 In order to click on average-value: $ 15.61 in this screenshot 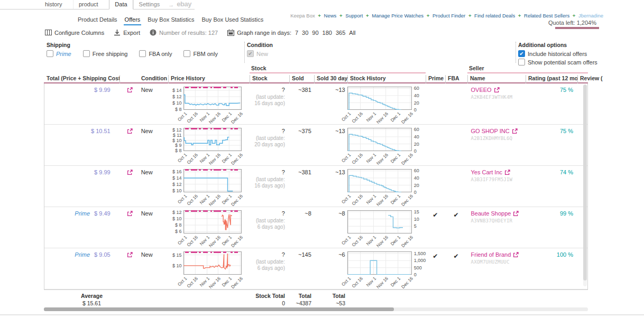, I will do `click(92, 303)`.